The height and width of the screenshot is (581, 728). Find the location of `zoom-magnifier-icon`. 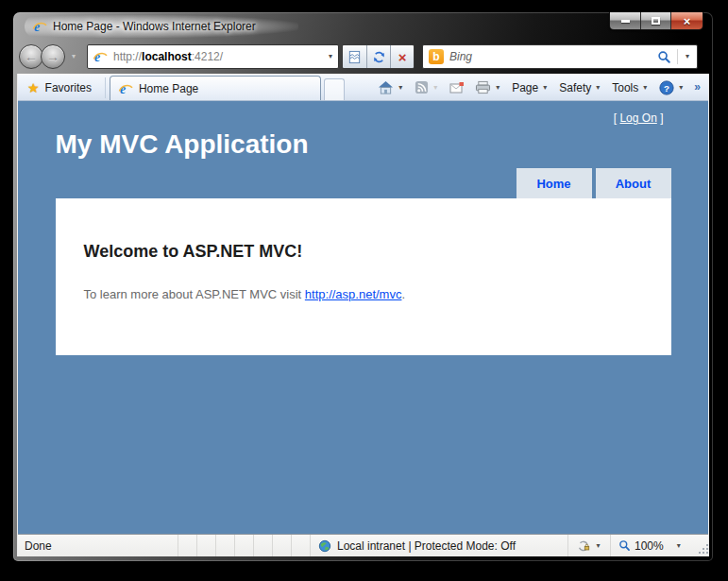

zoom-magnifier-icon is located at coordinates (625, 546).